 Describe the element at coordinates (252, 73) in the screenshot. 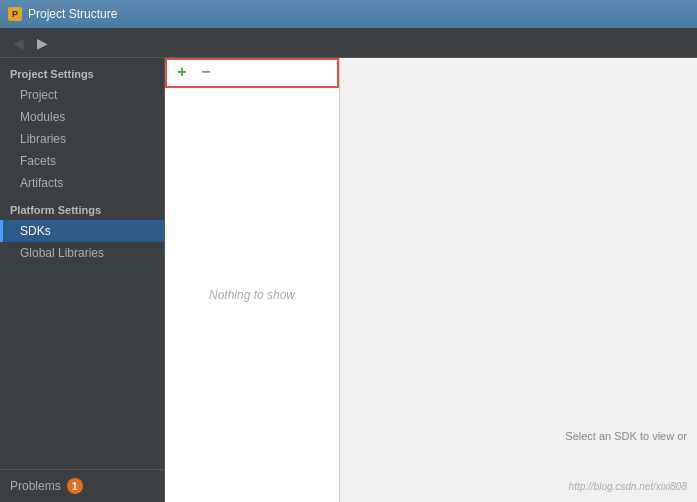

I see `toolbar: + −` at that location.